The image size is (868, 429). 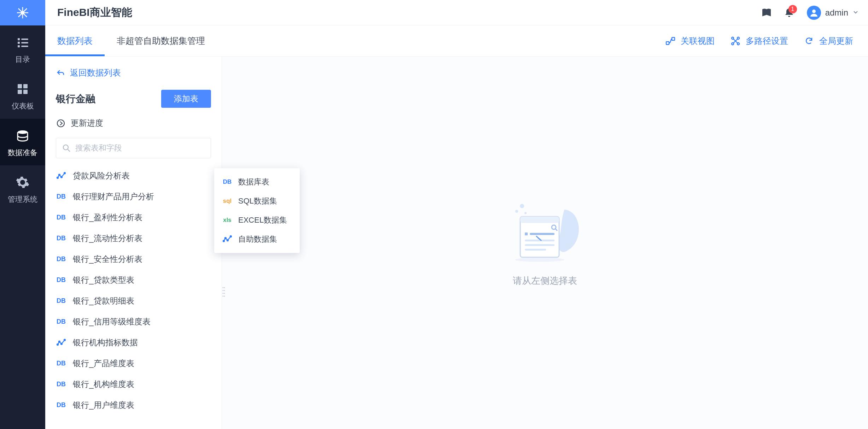 I want to click on table-item: DB银行_产品维度表, so click(x=134, y=363).